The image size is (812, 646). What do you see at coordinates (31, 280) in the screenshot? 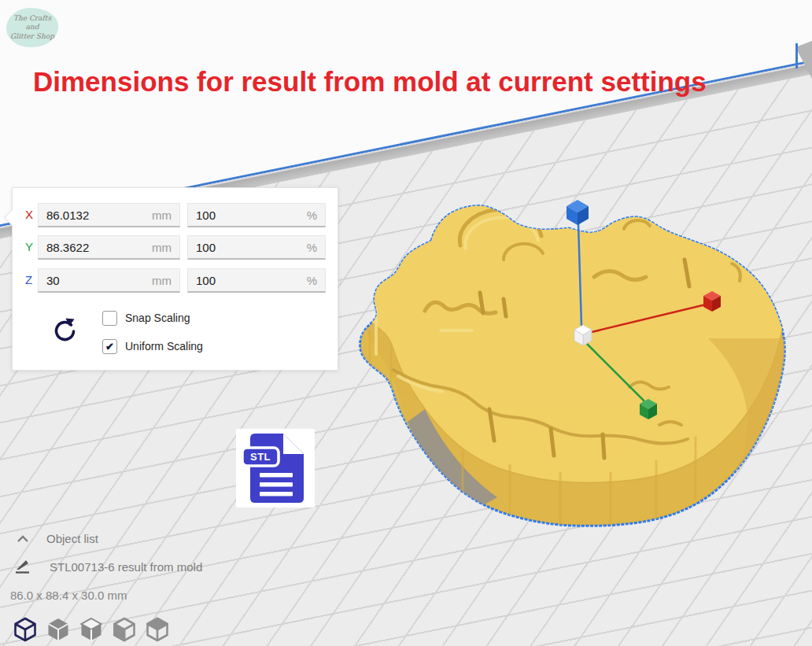
I see `z-axis-label: Z` at bounding box center [31, 280].